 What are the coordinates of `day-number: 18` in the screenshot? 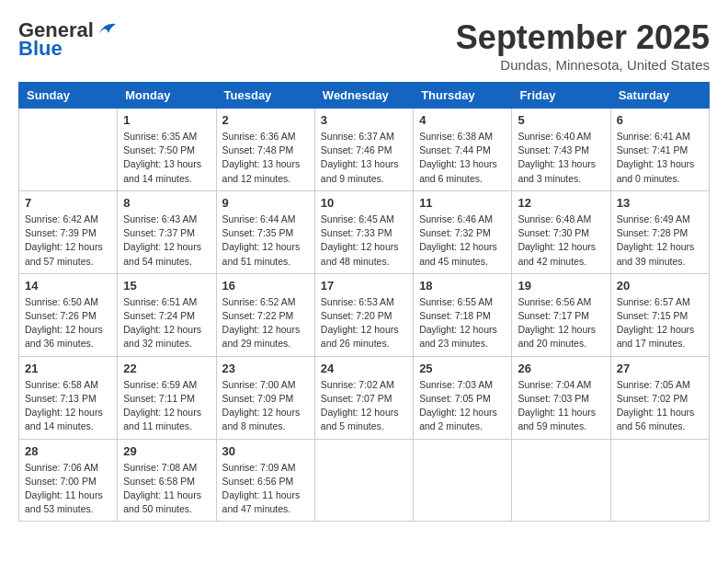 It's located at (462, 285).